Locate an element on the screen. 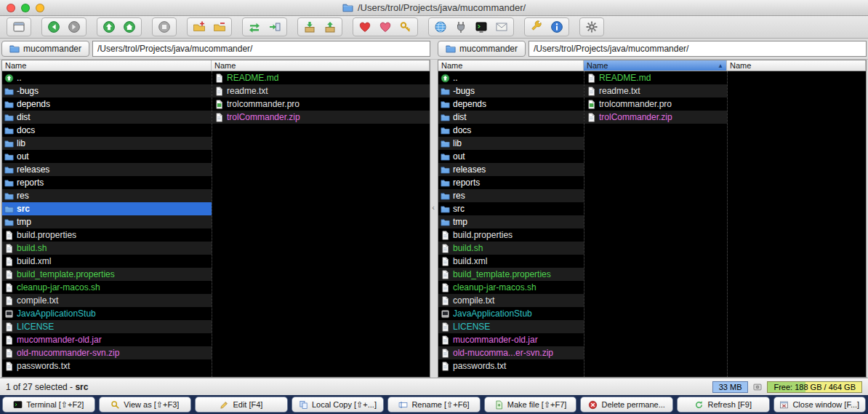 The width and height of the screenshot is (868, 414). tools-button is located at coordinates (537, 28).